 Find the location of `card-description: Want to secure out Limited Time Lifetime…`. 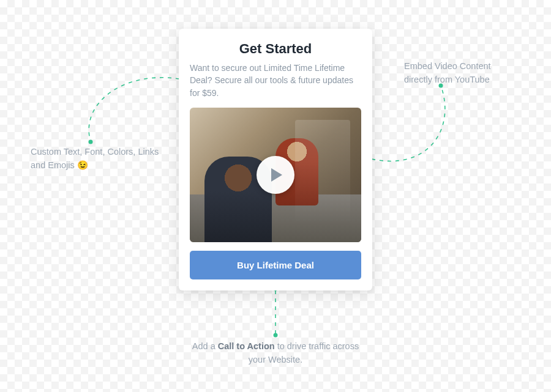

card-description: Want to secure out Limited Time Lifetime… is located at coordinates (276, 81).